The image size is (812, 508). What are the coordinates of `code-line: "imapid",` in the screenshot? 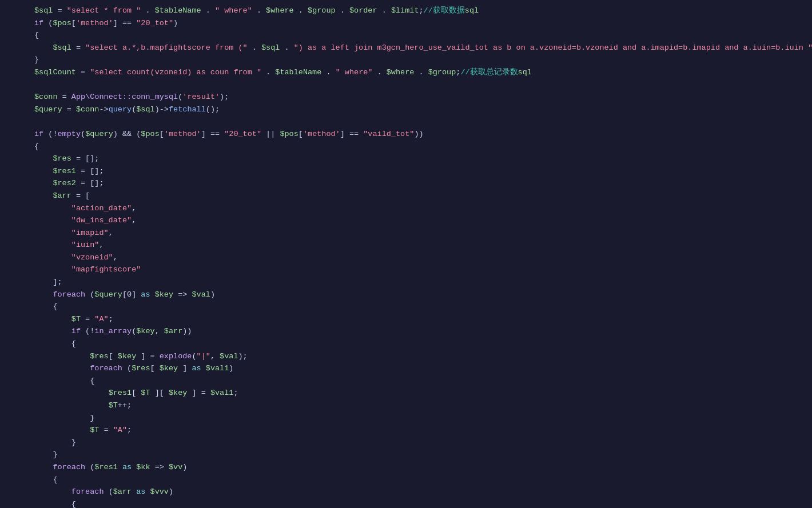 It's located at (417, 233).